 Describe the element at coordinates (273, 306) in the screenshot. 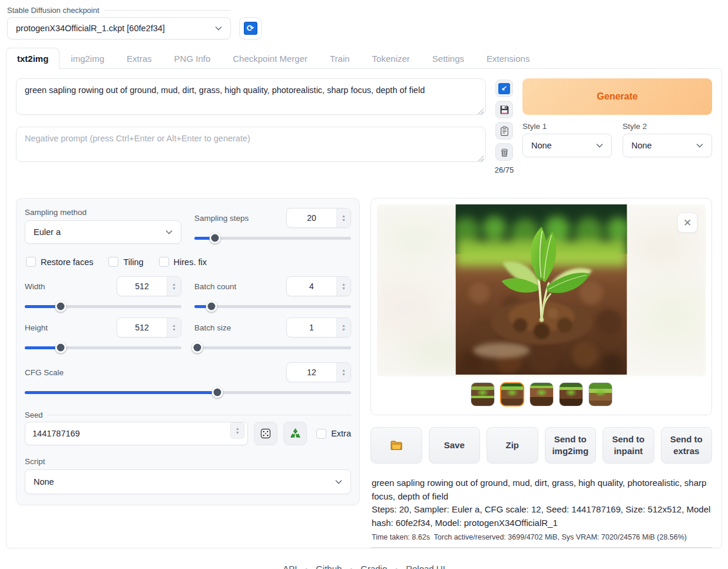

I see `batch-count-slider` at that location.